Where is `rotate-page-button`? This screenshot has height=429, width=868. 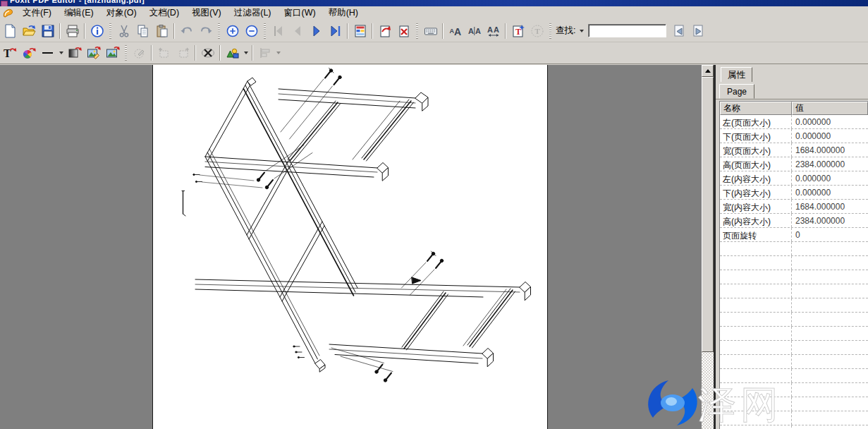 rotate-page-button is located at coordinates (385, 31).